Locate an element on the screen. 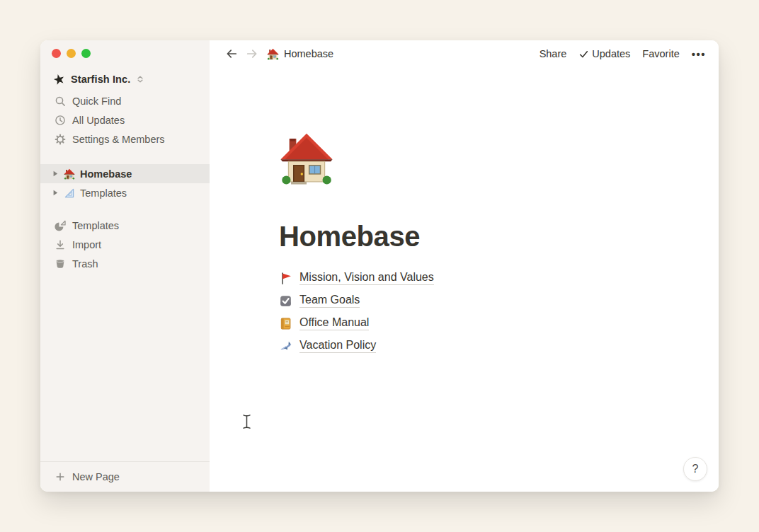 This screenshot has width=759, height=532. page-link-row: Mission, Vision and Values is located at coordinates (498, 278).